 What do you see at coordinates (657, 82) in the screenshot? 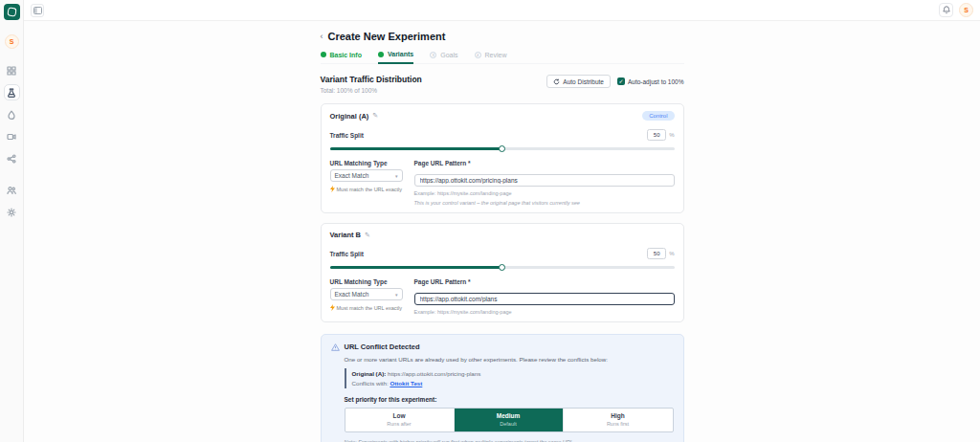
I see `auto-adjust-label: Auto-adjust to 100%` at bounding box center [657, 82].